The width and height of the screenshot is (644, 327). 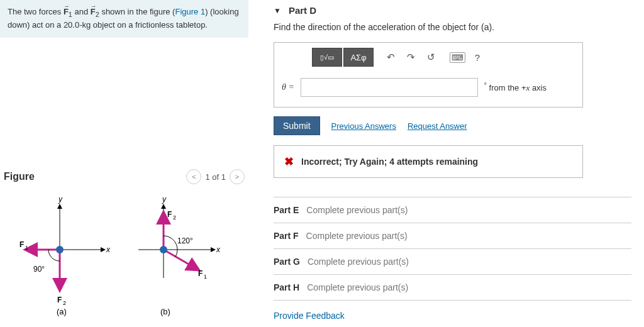 I want to click on svg-text: 90°, so click(x=39, y=269).